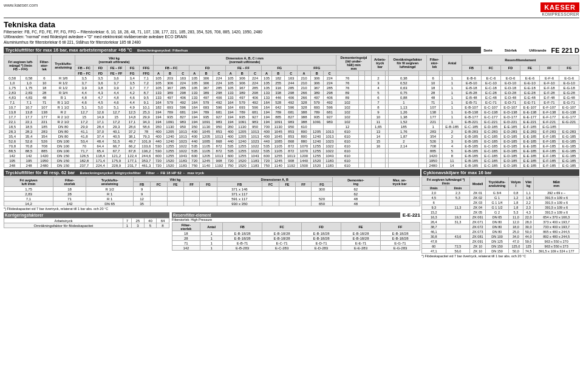 The image size is (583, 392). Describe the element at coordinates (304, 166) in the screenshot. I see `table-cell: 1500` at that location.